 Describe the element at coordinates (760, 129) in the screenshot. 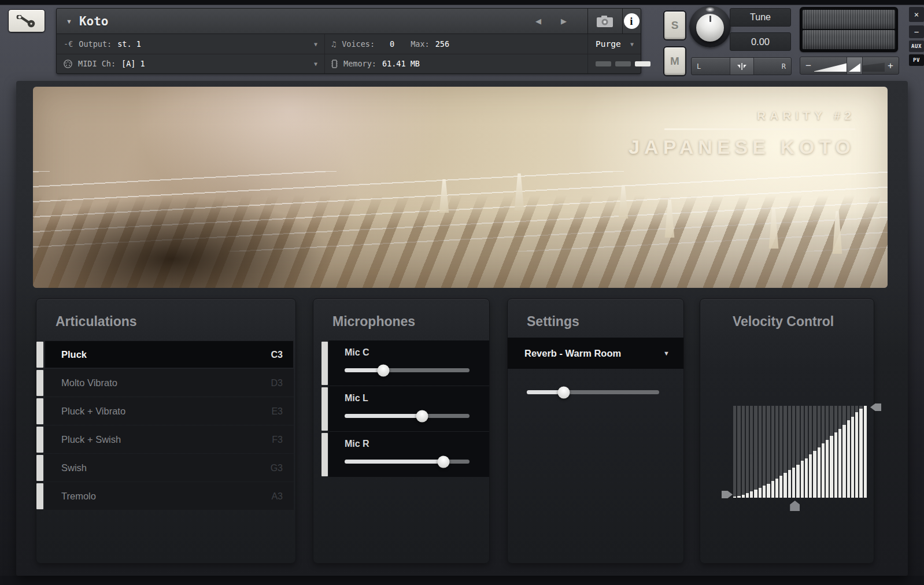

I see `banner-divider` at that location.